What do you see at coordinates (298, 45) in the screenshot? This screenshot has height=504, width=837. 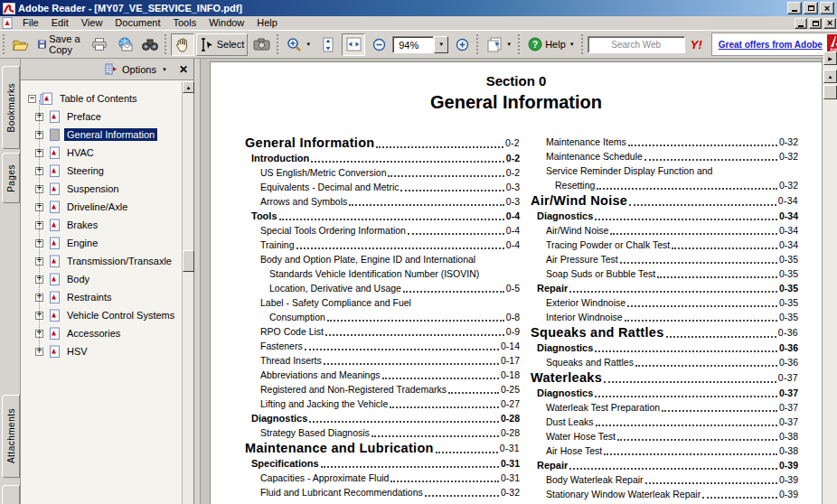 I see `zoom-tool-button: ▼` at bounding box center [298, 45].